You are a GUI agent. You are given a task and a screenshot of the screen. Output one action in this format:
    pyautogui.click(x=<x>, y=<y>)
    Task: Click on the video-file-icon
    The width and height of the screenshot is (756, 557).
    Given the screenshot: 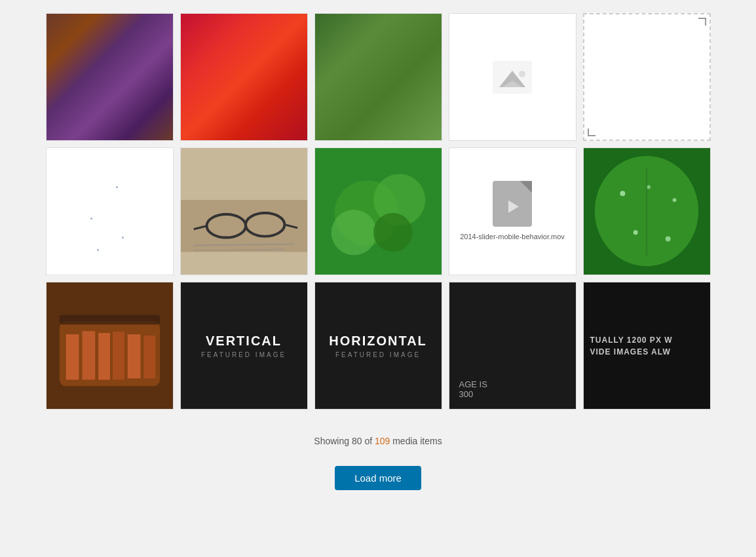 What is the action you would take?
    pyautogui.click(x=512, y=204)
    